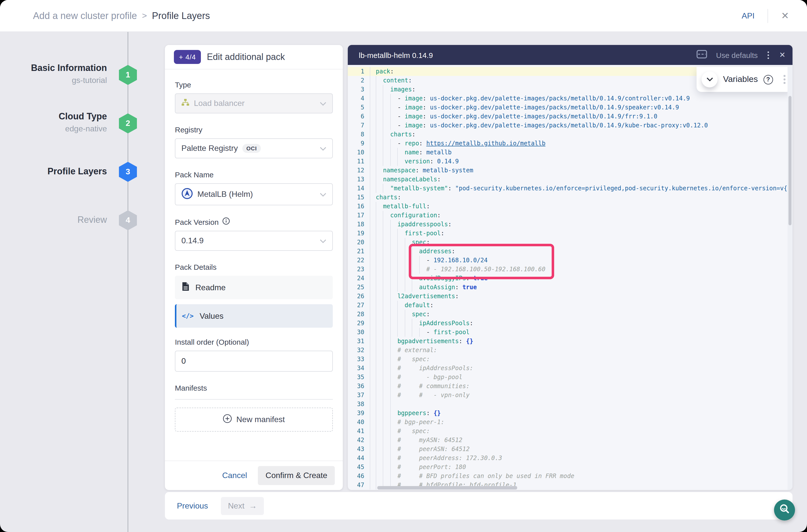 This screenshot has height=532, width=807. Describe the element at coordinates (447, 488) in the screenshot. I see `horizontal-scrollbar-thumb` at that location.